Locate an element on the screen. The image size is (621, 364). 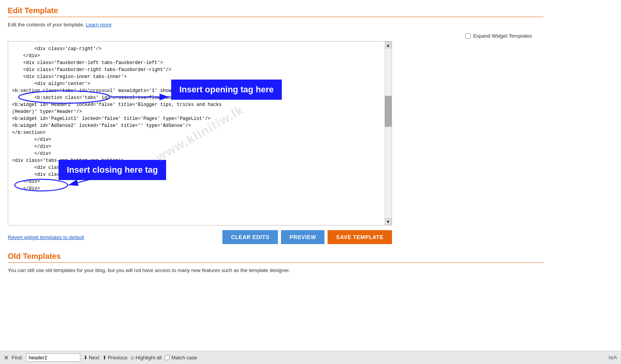
old-templates-divider is located at coordinates (276, 262).